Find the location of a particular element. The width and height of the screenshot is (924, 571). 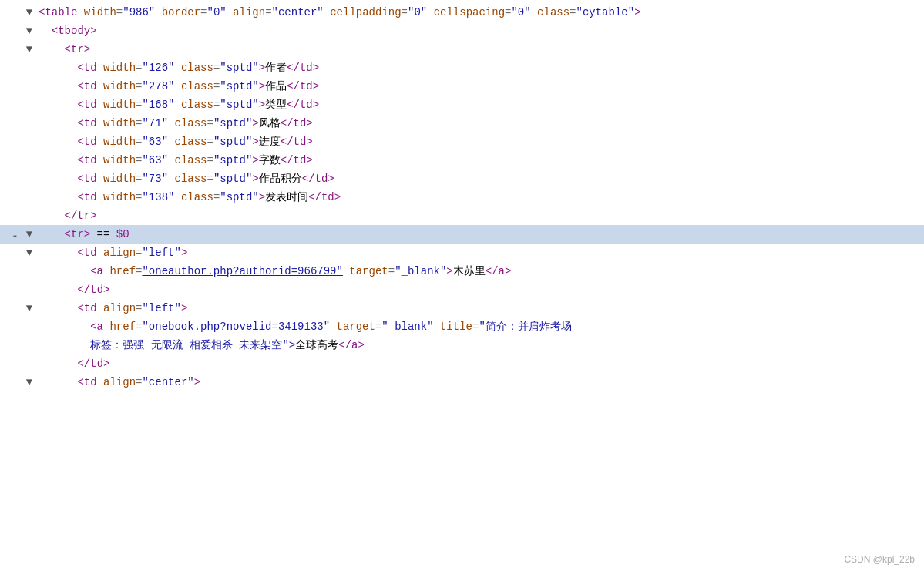

code-token-attr-value-link: "oneauthor.php?authorid=966799" is located at coordinates (242, 271).